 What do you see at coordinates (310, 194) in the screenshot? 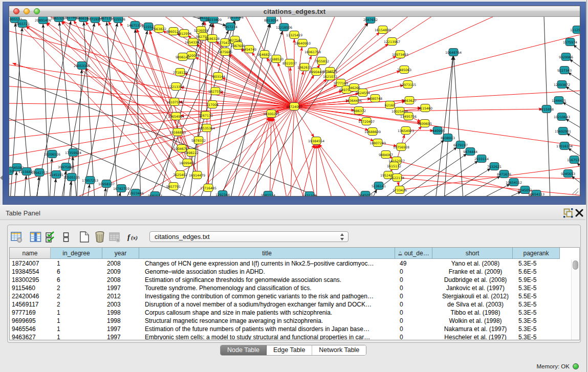
I see `graph-node: 1671315` at bounding box center [310, 194].